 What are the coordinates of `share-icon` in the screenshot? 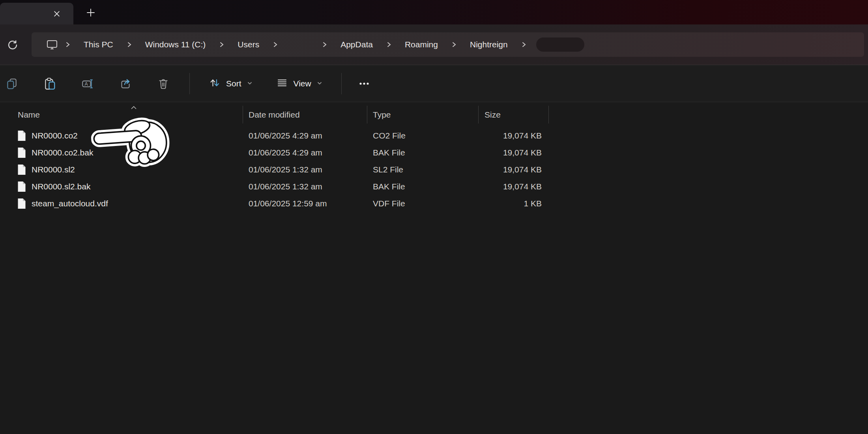 It's located at (125, 84).